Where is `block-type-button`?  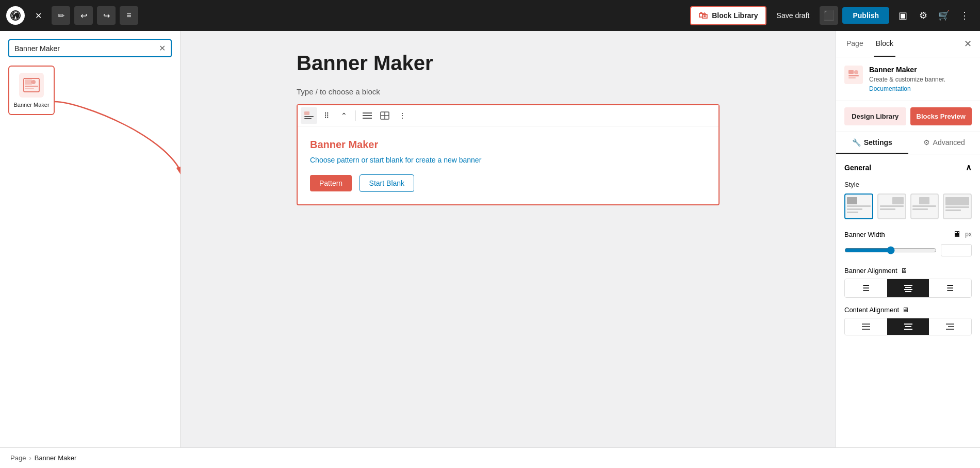 block-type-button is located at coordinates (309, 116).